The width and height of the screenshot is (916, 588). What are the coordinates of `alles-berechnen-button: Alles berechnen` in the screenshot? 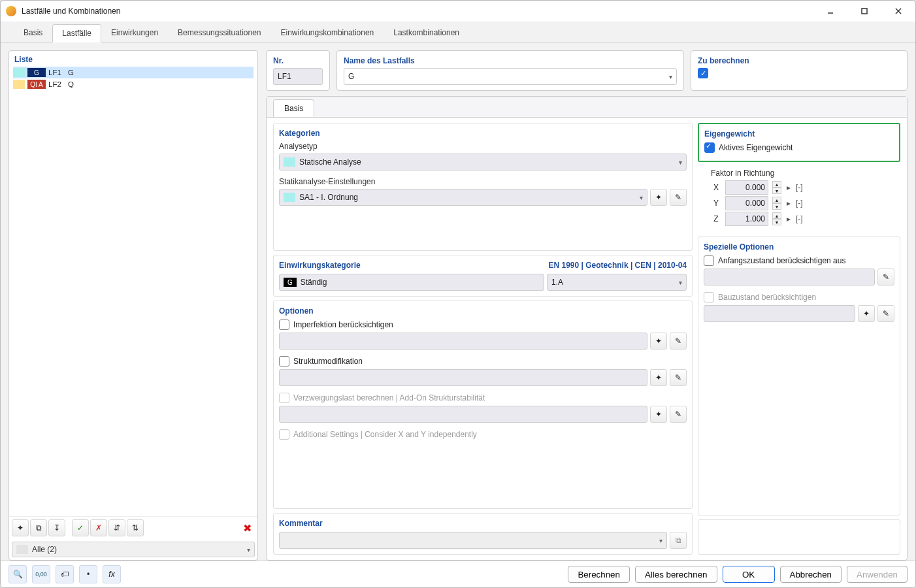 It's located at (676, 574).